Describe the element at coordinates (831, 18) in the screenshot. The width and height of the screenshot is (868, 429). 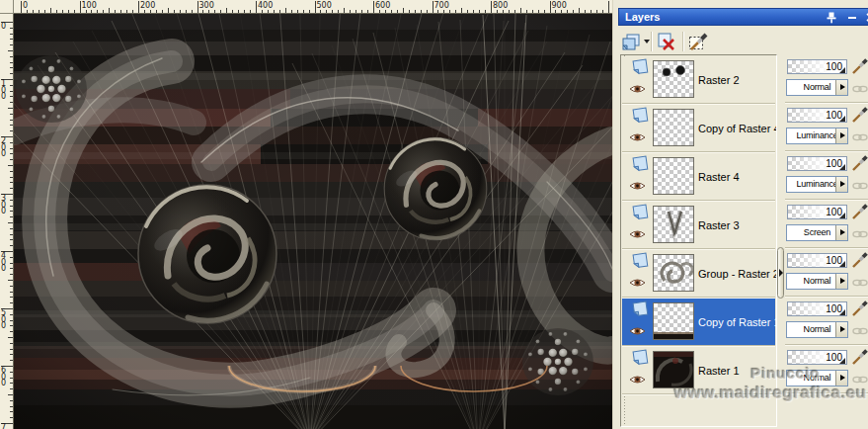
I see `pin-icon` at that location.